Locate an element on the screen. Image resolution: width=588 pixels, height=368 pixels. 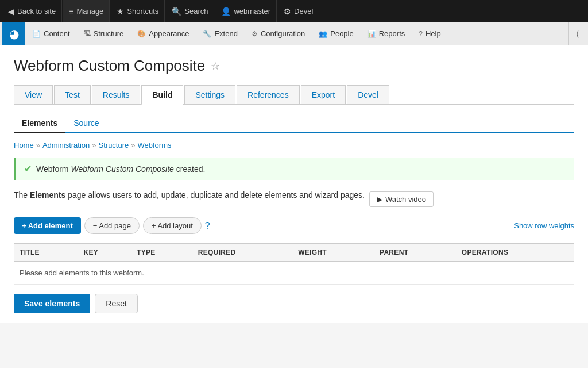
table-header: TITLE KEY TYPE REQUIRED WEIGHT PARENT OP… is located at coordinates (294, 253).